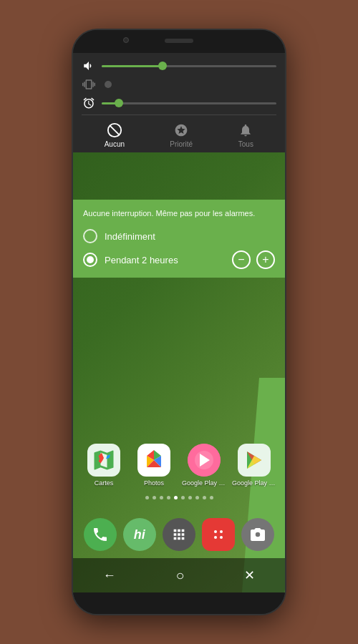  I want to click on app-photos: Photos, so click(154, 465).